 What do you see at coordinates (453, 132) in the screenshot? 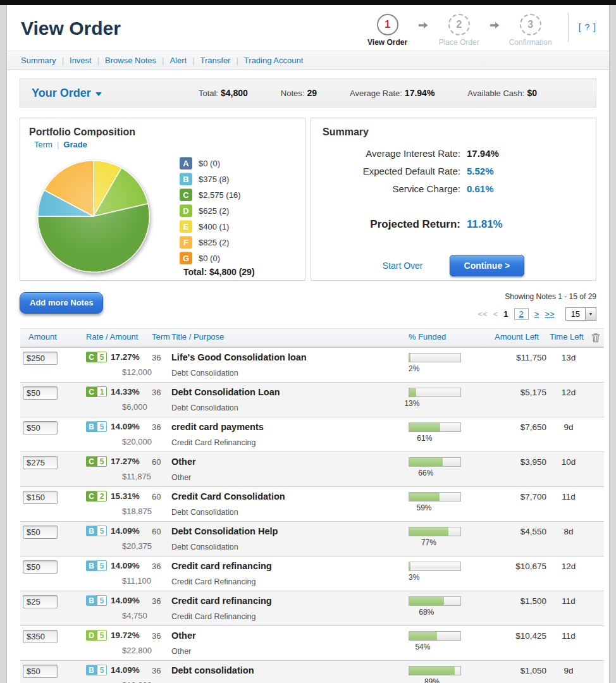
I see `summary-title: Summary` at bounding box center [453, 132].